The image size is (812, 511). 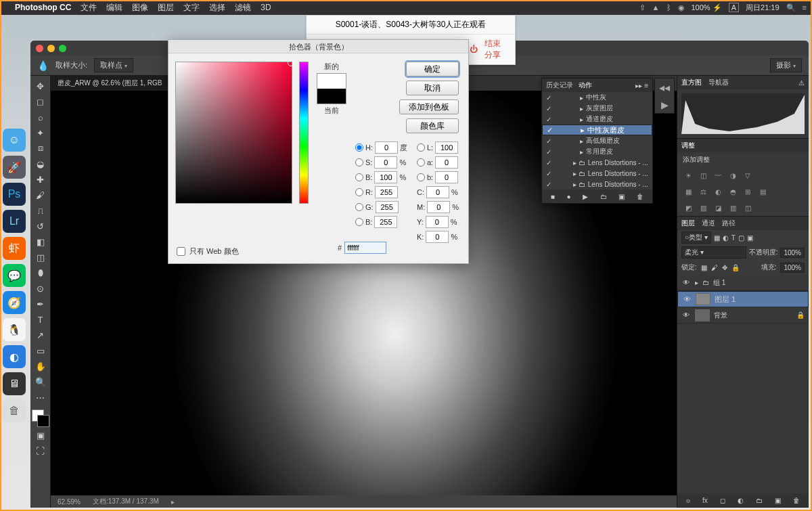 I want to click on adj-hue-icon: ▦, so click(x=688, y=192).